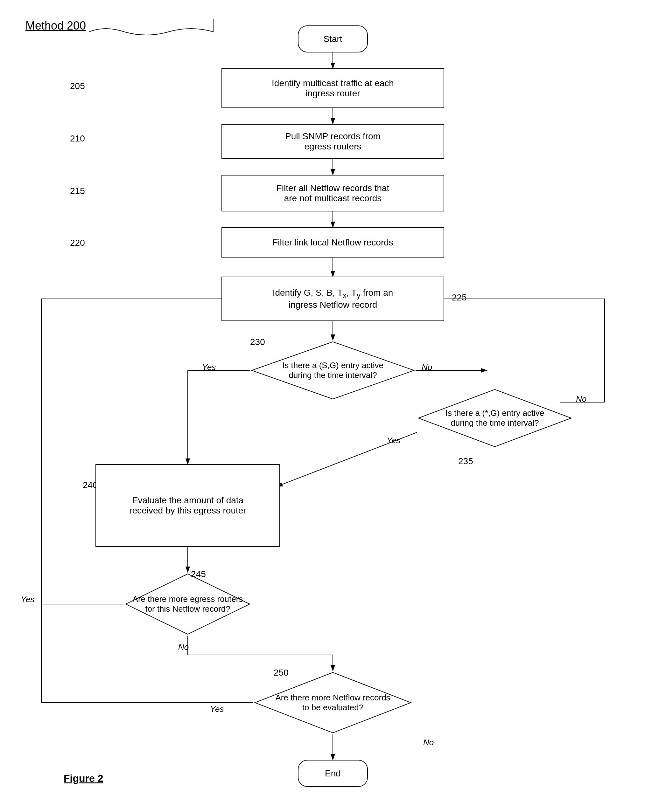  I want to click on dec-250: Are there more Netflow recordsto be eval…, so click(333, 703).